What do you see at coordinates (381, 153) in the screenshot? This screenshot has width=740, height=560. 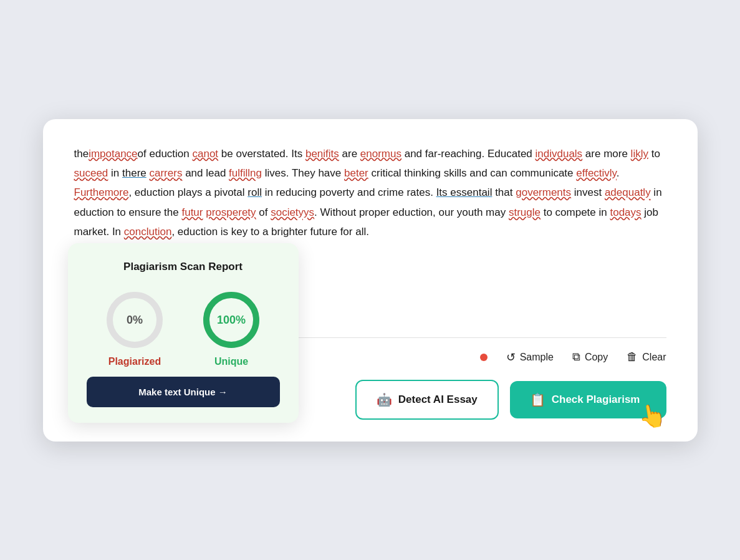 I see `spelling-error: enormus` at bounding box center [381, 153].